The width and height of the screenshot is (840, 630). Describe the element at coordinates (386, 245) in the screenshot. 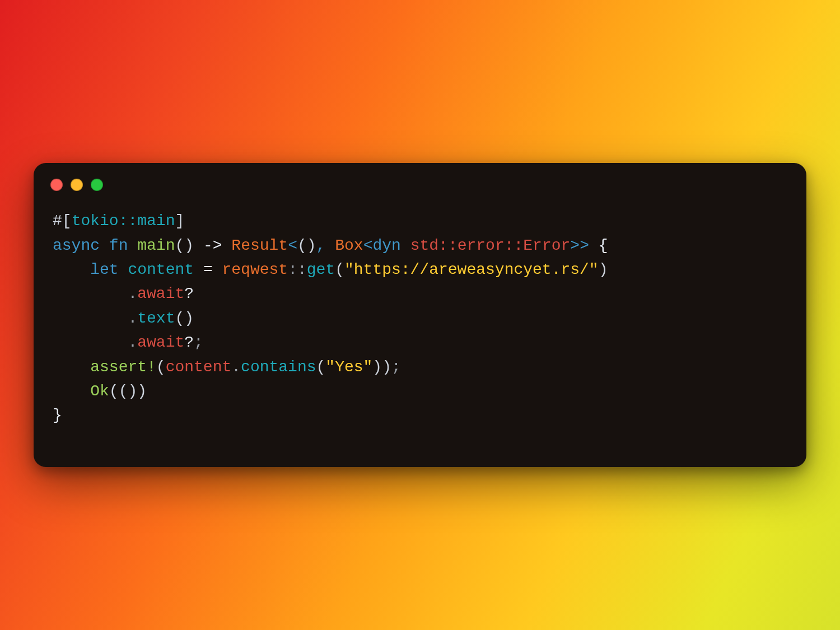

I see `keyword-token: dyn` at that location.